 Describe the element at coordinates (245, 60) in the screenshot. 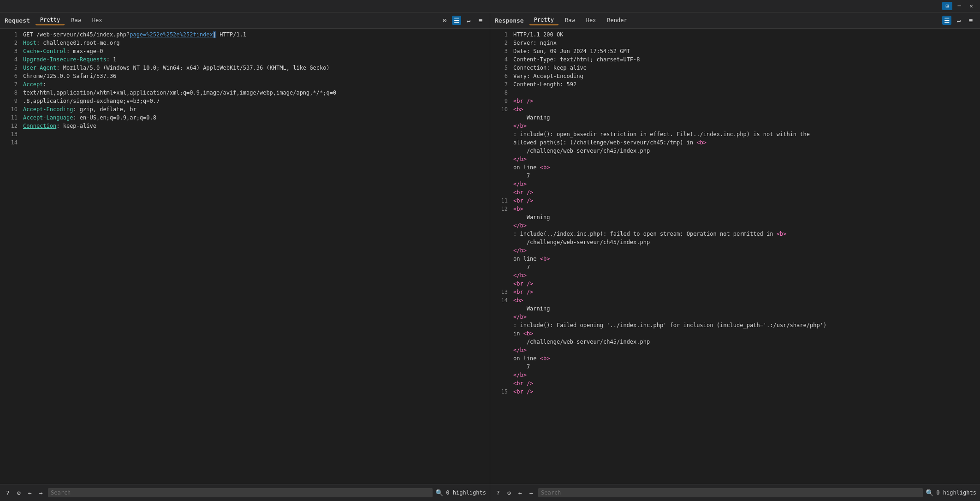

I see `table-row: 4 Upgrade-Insecure-Requests: 1` at that location.